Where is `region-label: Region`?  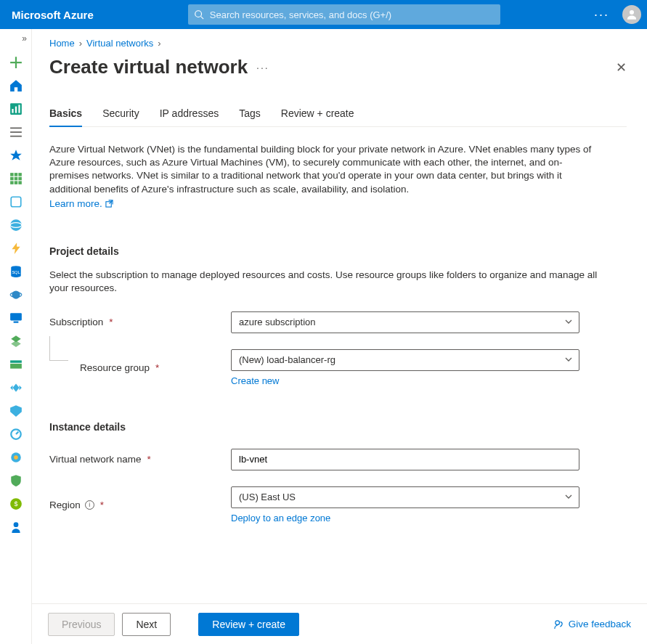 region-label: Region is located at coordinates (65, 505).